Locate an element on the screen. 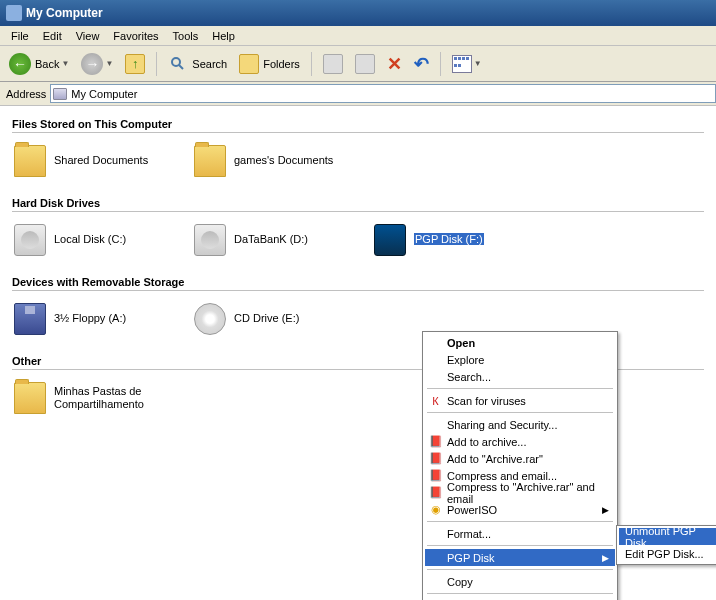  item-games-documents: games's Documents is located at coordinates (282, 161).